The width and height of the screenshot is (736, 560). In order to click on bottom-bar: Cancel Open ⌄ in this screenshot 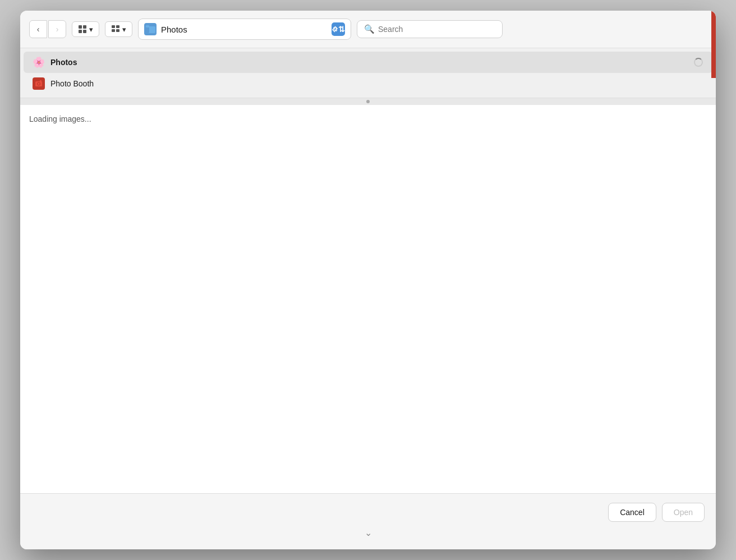, I will do `click(368, 521)`.